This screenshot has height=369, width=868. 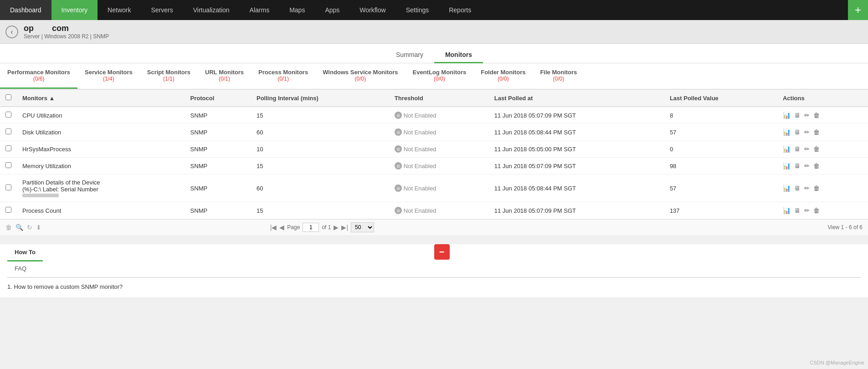 I want to click on row-checkbox-cell, so click(x=8, y=166).